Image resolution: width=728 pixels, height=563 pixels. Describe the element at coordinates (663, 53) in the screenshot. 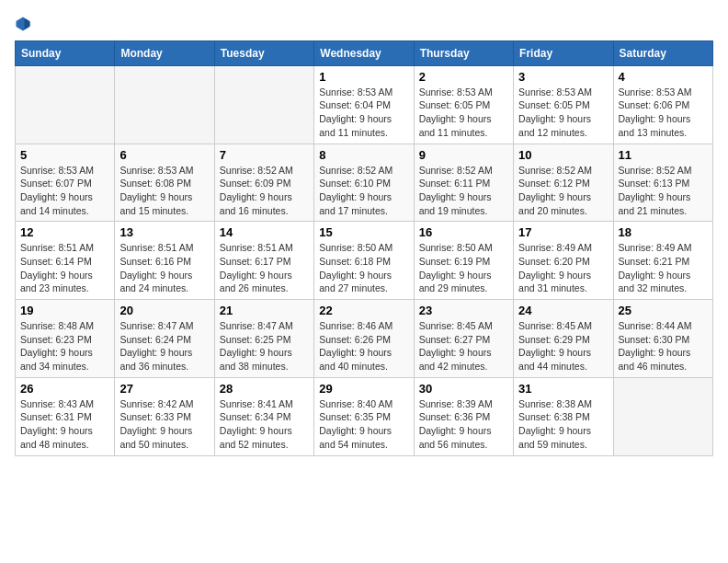

I see `day-header-saturday: Saturday` at that location.